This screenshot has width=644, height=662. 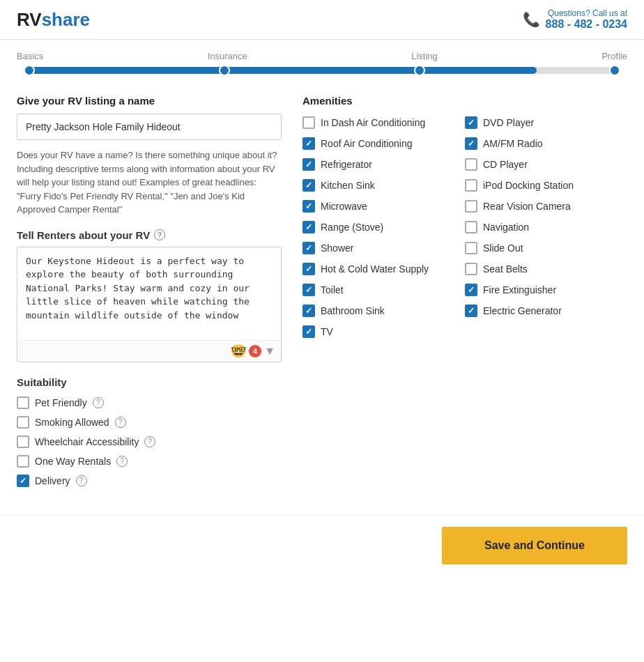 What do you see at coordinates (383, 248) in the screenshot?
I see `amenity-shower: Shower` at bounding box center [383, 248].